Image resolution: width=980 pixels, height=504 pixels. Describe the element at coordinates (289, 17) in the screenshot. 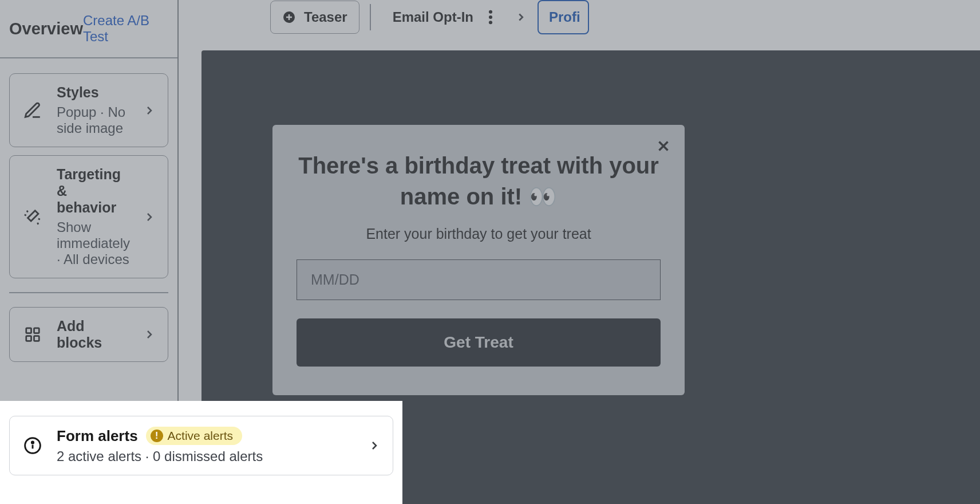

I see `plus-circle-icon` at that location.